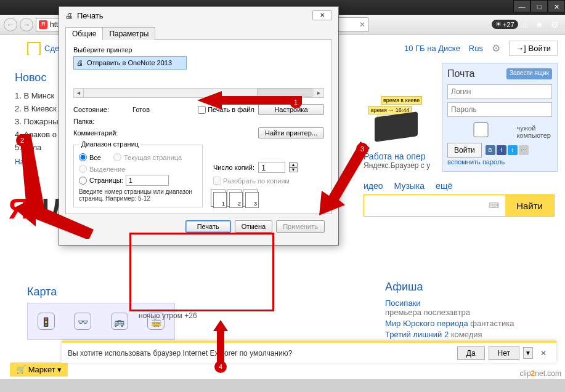 Image resolution: width=565 pixels, height=392 pixels. Describe the element at coordinates (101, 133) in the screenshot. I see `comment-label: Комментарий:` at that location.